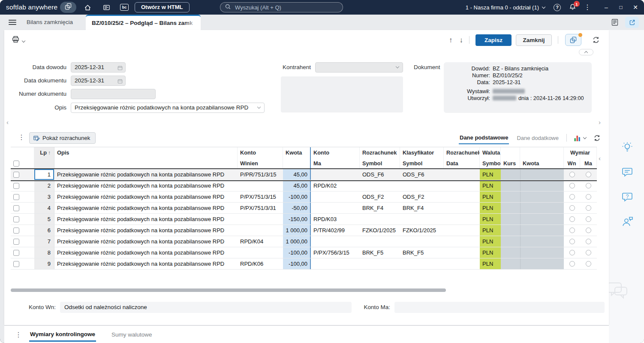 This screenshot has height=343, width=644. Describe the element at coordinates (260, 197) in the screenshot. I see `cell-konto-winien: P/PX/751/3/15` at that location.